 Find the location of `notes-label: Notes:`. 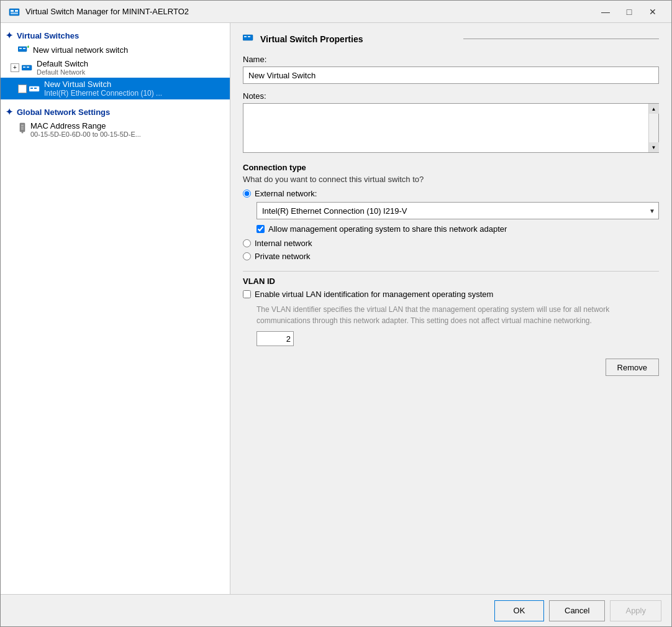

notes-label: Notes: is located at coordinates (451, 96).